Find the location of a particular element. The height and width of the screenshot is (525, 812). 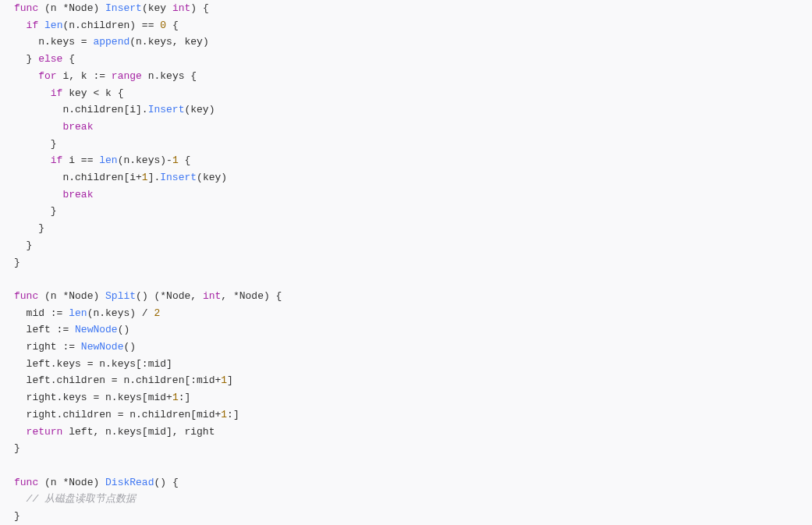

code-token: (n.keys) is located at coordinates (115, 314).